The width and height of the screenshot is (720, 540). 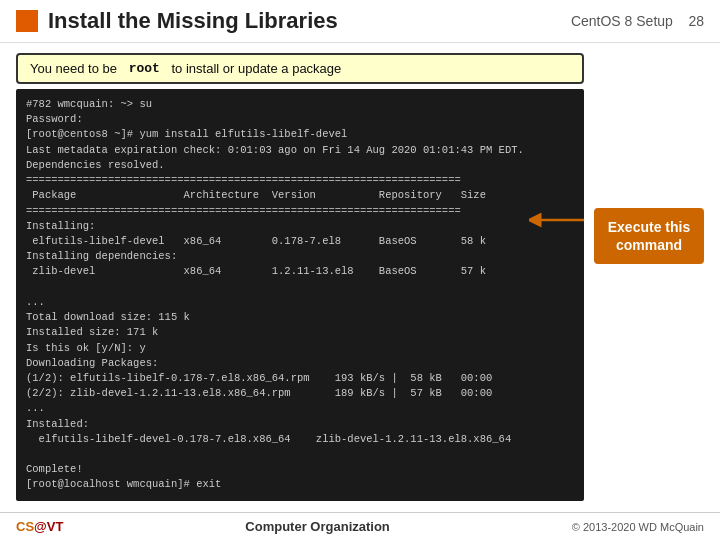 I want to click on tooltip-code: root, so click(x=144, y=68).